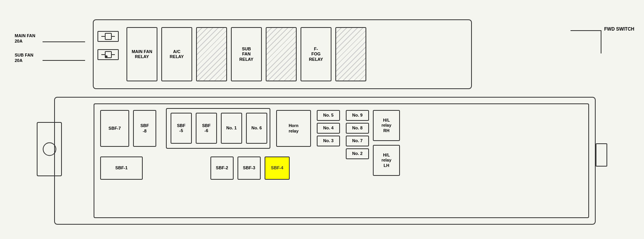 This screenshot has height=239, width=644. Describe the element at coordinates (601, 155) in the screenshot. I see `right-connector-tab` at that location.